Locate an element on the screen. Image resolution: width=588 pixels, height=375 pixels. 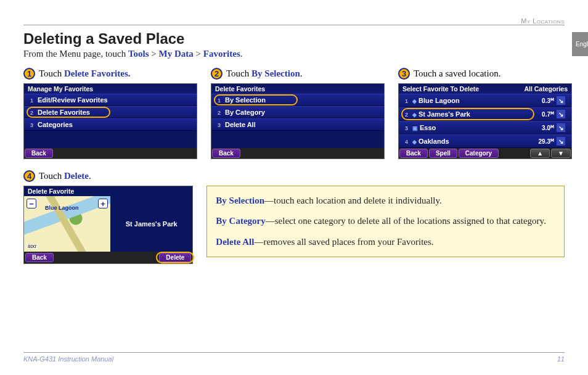
list-item: 1◆Blue Lagoon 0.3ᴹ↘ is located at coordinates (485, 101).